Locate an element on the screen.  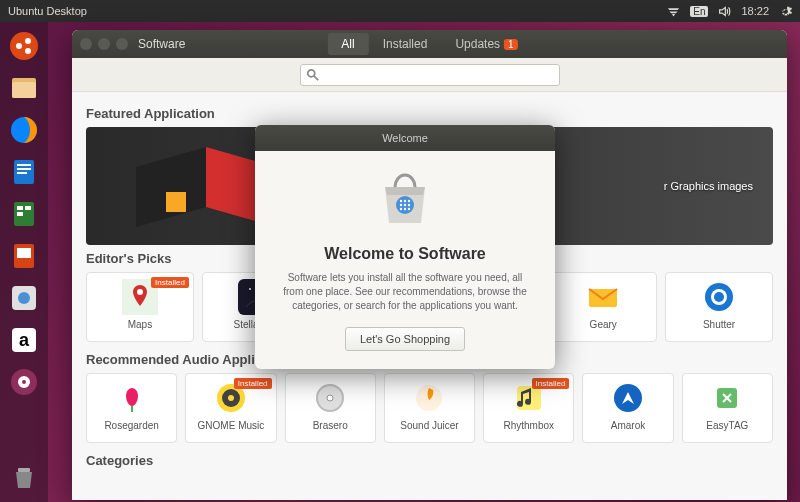
gear-icon is located at coordinates (786, 12).